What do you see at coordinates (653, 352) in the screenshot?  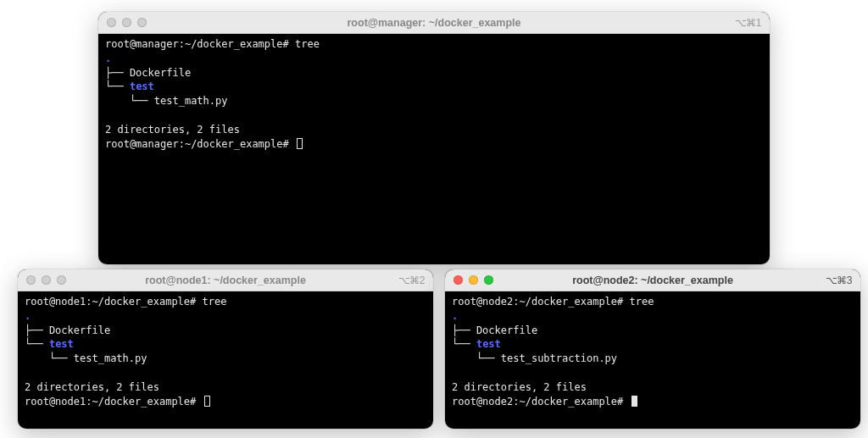 I see `terminal-content: root@node2:~/docker_example# tree . ├── …` at bounding box center [653, 352].